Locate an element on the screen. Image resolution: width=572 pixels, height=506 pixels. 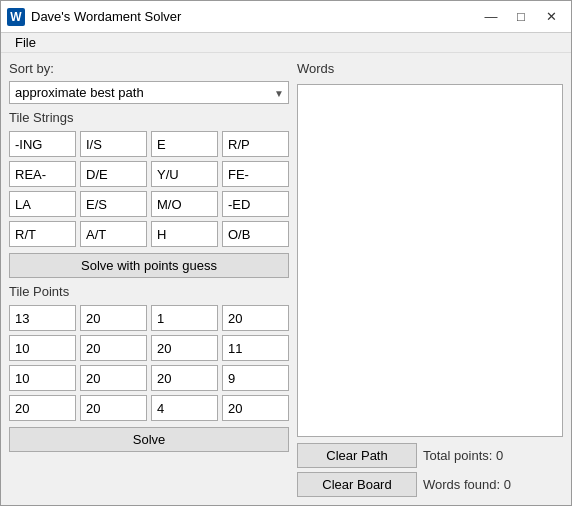
clear-board-button: Clear Board is located at coordinates (357, 484).